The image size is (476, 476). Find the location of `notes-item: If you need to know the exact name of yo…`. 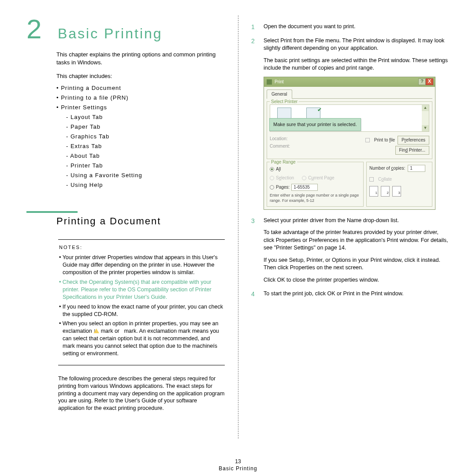

notes-item: If you need to know the exact name of yo… is located at coordinates (141, 311).